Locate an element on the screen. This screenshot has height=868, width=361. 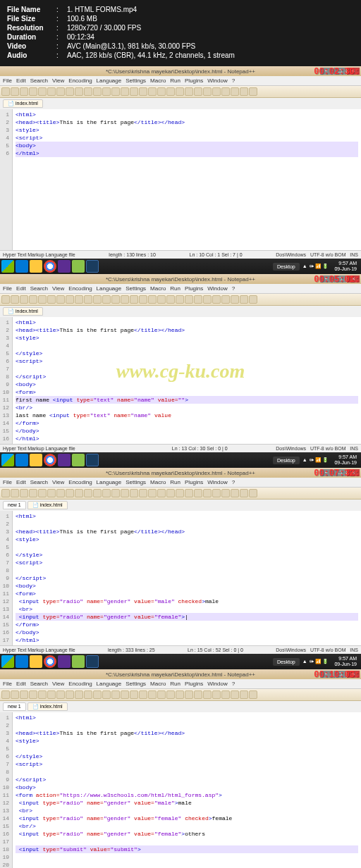
file-tab: new 1 is located at coordinates (14, 707).